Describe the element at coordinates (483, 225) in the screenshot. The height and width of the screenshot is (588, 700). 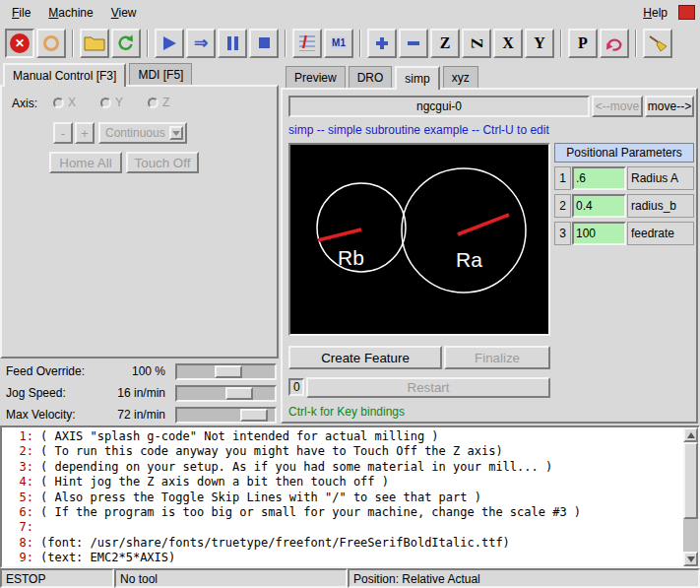
I see `ra-radius-line` at that location.